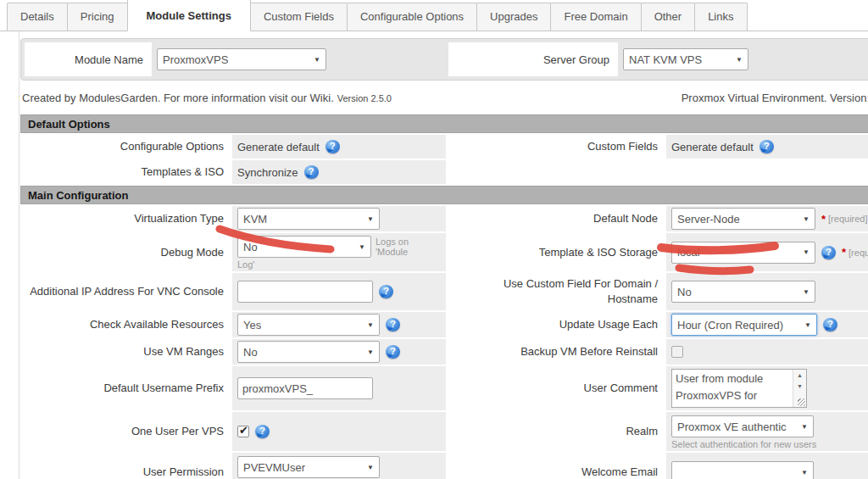  I want to click on custom-field-domain-label: Use Custom Field For Domain / Hostname, so click(556, 292).